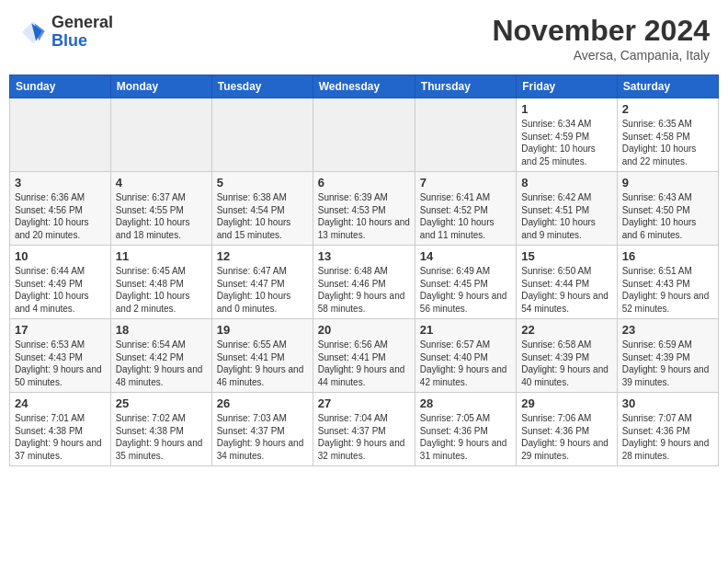  I want to click on day-info: Sunrise: 6:47 AM Sunset: 4:47 PM Dayligh…, so click(263, 290).